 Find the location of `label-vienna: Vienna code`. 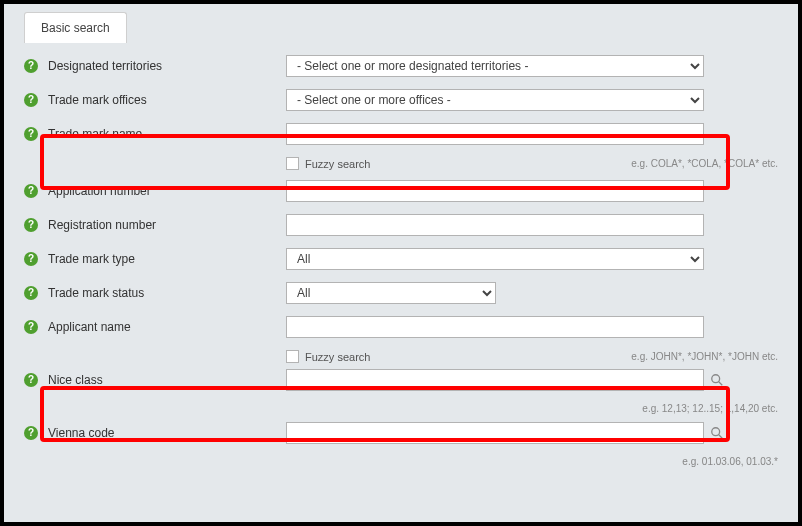

label-vienna: Vienna code is located at coordinates (167, 433).